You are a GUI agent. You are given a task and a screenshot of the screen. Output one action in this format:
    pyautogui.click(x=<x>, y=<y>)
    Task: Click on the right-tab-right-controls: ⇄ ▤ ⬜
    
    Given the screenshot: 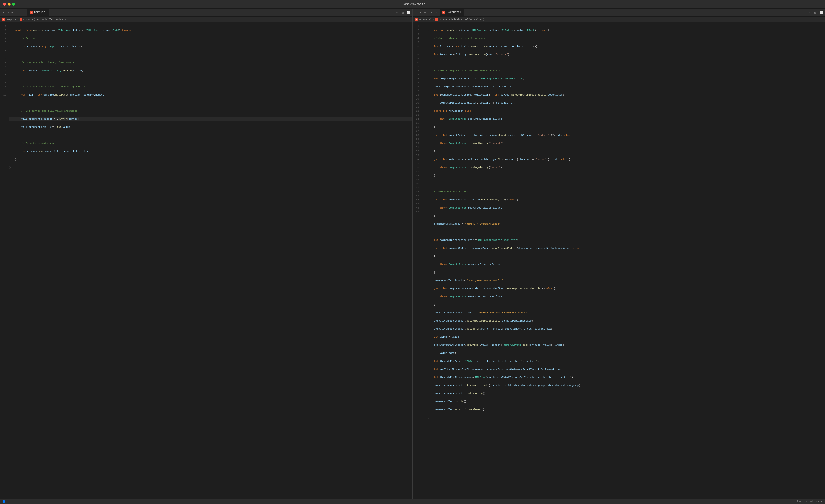 What is the action you would take?
    pyautogui.click(x=816, y=13)
    